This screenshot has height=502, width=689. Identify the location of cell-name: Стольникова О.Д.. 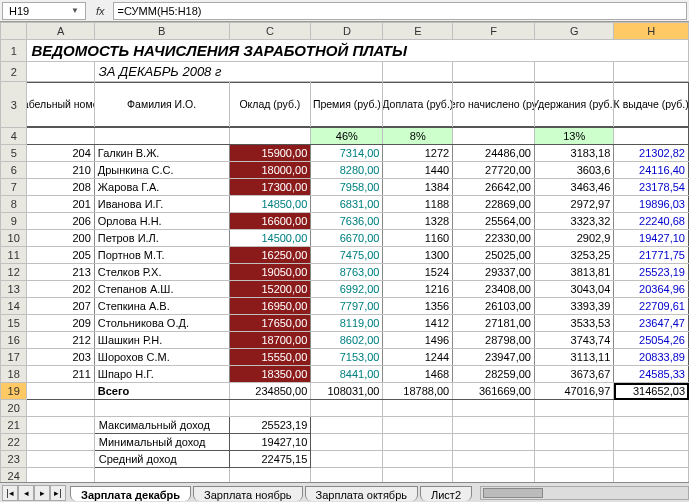
(162, 324).